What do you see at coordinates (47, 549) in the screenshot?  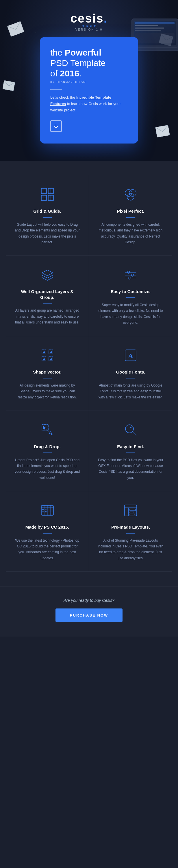 I see `feature-desc-ps: We use the latest technology - Photoshop…` at bounding box center [47, 549].